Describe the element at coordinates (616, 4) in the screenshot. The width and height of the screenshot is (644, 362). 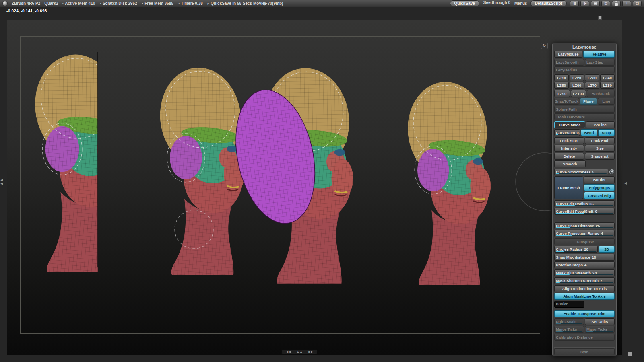
I see `lock-icon` at that location.